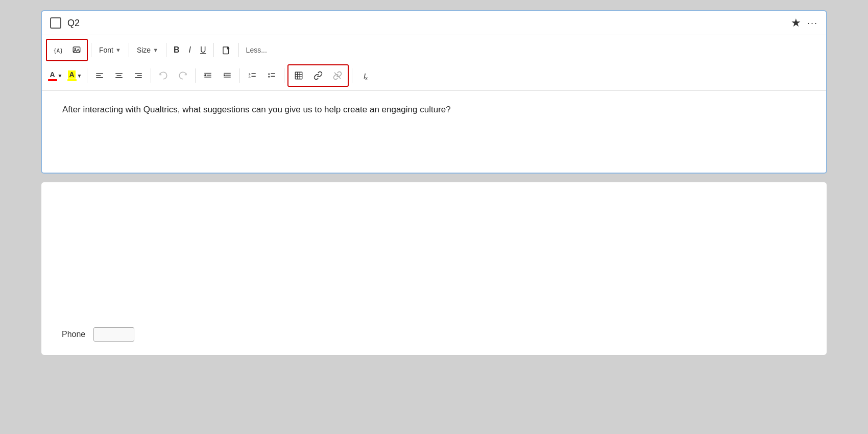 This screenshot has height=434, width=868. I want to click on font-color-letter: A, so click(52, 75).